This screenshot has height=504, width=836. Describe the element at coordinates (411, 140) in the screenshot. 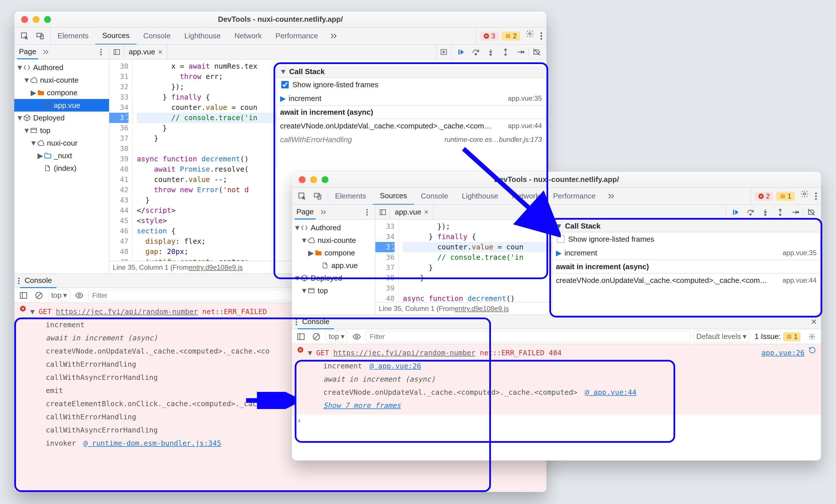

I see `call-stack-frame: callWithErrorHandlingruntime-core.es…bun…` at that location.